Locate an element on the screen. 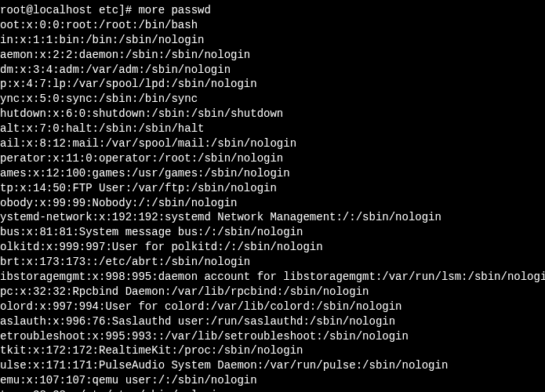 This screenshot has width=545, height=392. file-line: etroubleshoot:x:995:993::/var/lib/setrou… is located at coordinates (273, 337).